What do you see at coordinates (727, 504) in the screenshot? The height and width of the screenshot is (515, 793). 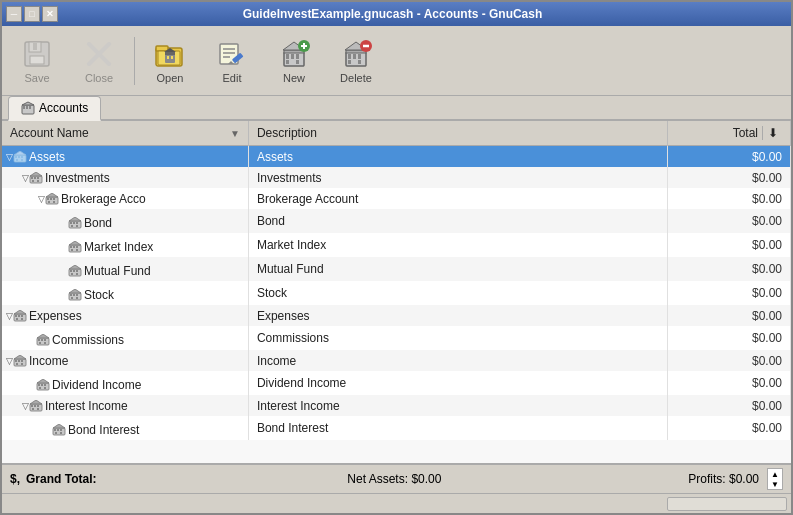 I see `horizontal-scrollbar` at bounding box center [727, 504].